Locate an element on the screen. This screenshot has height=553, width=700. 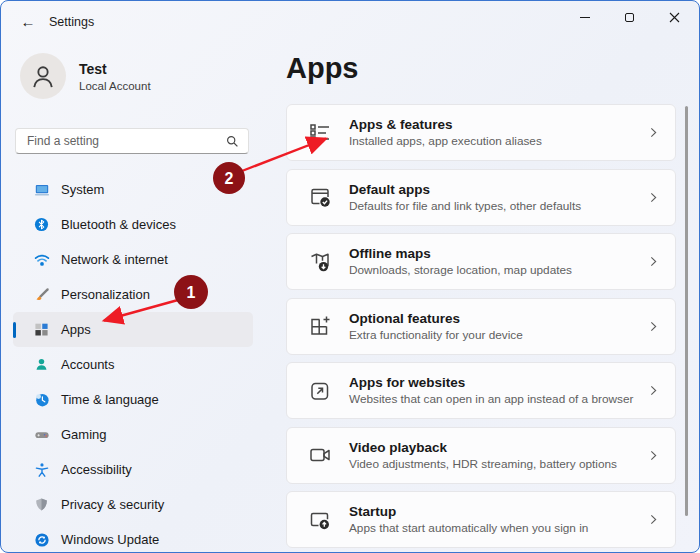
page-title: Apps is located at coordinates (322, 68).